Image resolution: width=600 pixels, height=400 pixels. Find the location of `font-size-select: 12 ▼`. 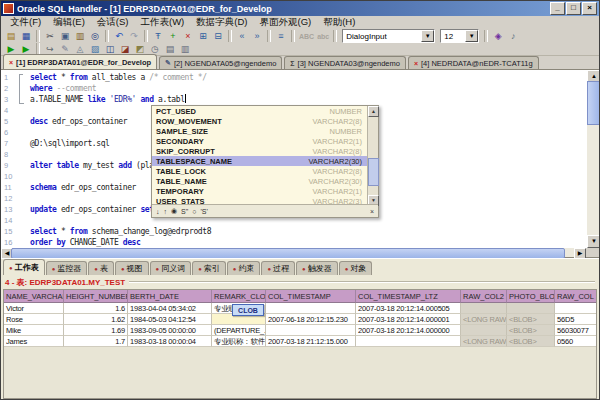

font-size-select: 12 ▼ is located at coordinates (460, 36).